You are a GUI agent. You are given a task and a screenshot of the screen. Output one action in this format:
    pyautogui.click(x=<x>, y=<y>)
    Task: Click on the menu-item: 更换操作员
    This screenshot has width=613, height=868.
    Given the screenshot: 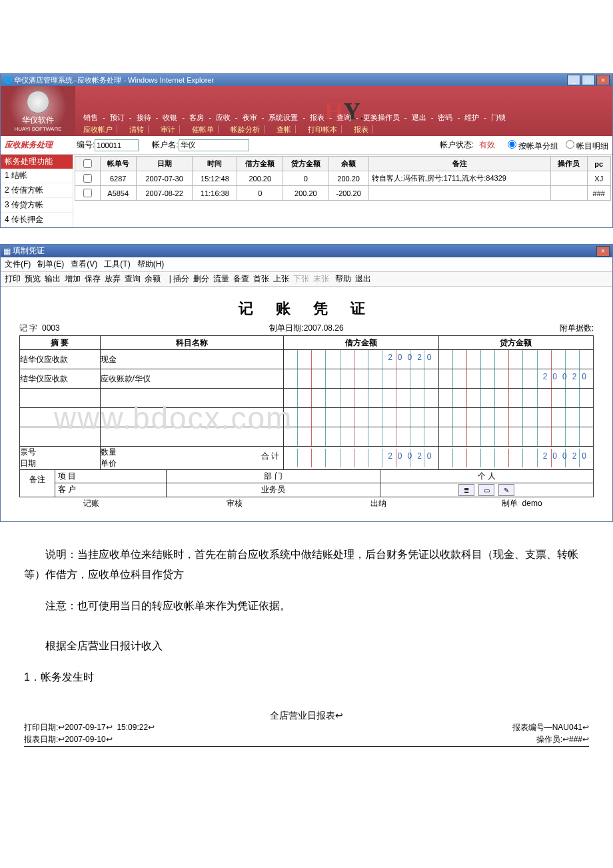 What is the action you would take?
    pyautogui.click(x=381, y=117)
    